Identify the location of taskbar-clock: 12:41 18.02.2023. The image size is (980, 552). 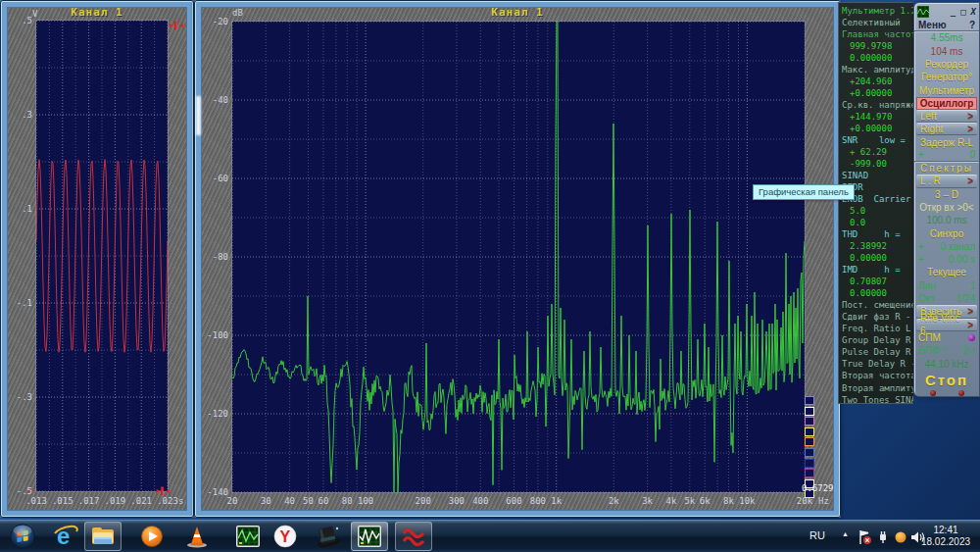
(946, 536).